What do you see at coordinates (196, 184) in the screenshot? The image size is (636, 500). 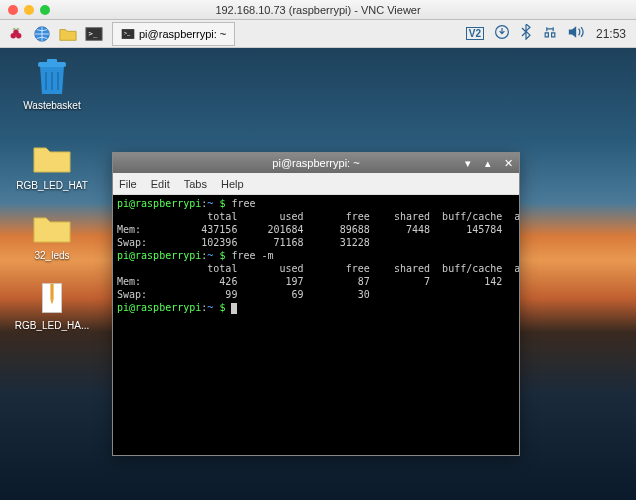 I see `terminal-menu-tabs: Tabs` at bounding box center [196, 184].